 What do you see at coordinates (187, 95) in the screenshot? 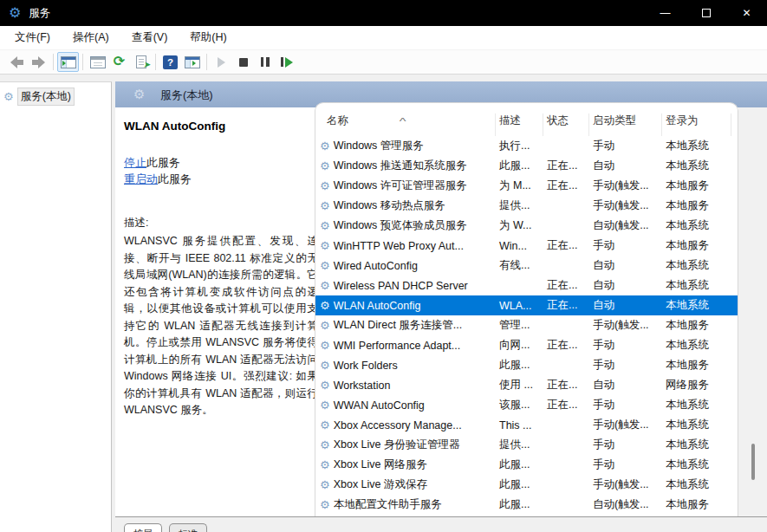
I see `pane-header-title: 服务(本地)` at bounding box center [187, 95].